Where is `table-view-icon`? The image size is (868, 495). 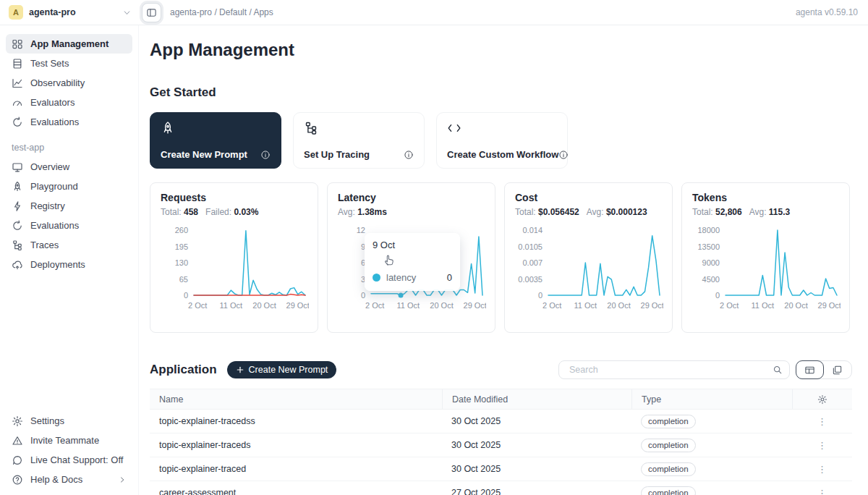
table-view-icon is located at coordinates (810, 371).